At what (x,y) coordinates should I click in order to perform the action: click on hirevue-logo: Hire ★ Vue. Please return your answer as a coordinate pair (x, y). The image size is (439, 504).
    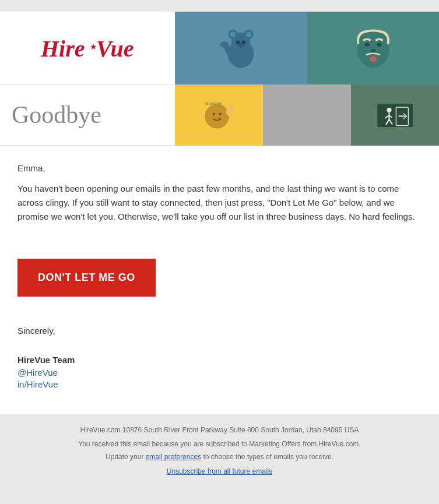
    Looking at the image, I should click on (87, 48).